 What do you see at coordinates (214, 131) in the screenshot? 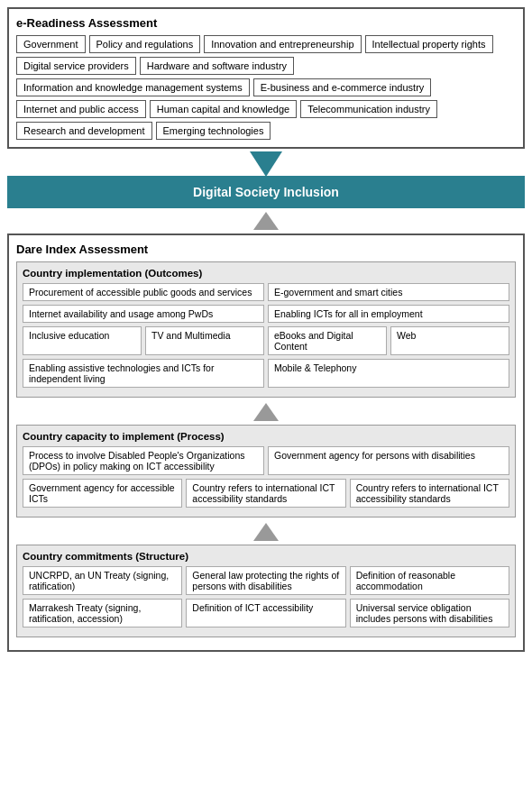
I see `tag-emerging: Emerging technologies` at bounding box center [214, 131].